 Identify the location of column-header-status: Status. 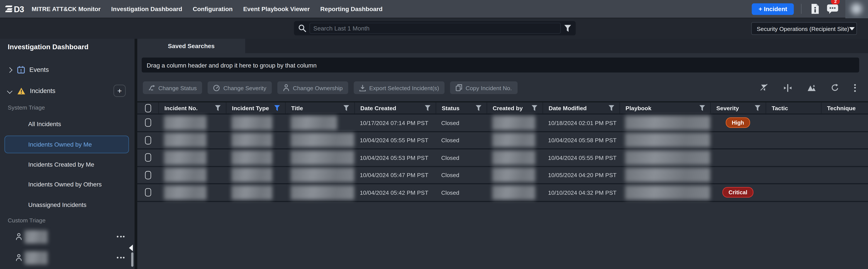
(461, 108).